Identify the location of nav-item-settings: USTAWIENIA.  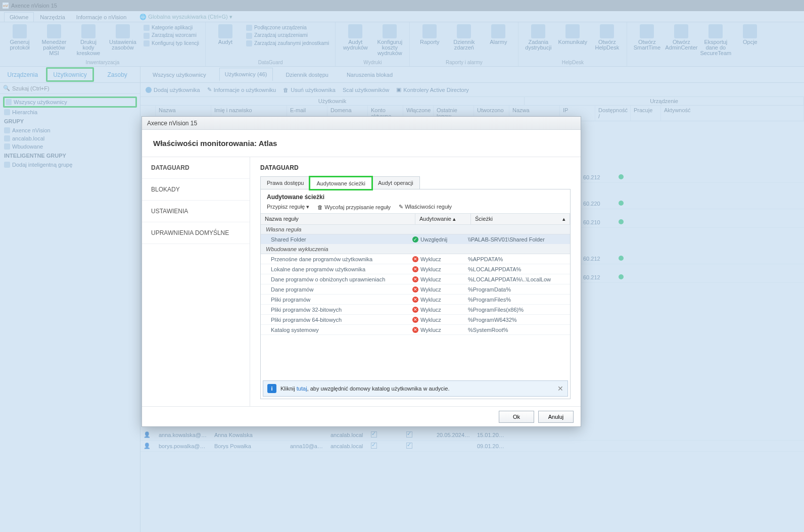
(196, 211).